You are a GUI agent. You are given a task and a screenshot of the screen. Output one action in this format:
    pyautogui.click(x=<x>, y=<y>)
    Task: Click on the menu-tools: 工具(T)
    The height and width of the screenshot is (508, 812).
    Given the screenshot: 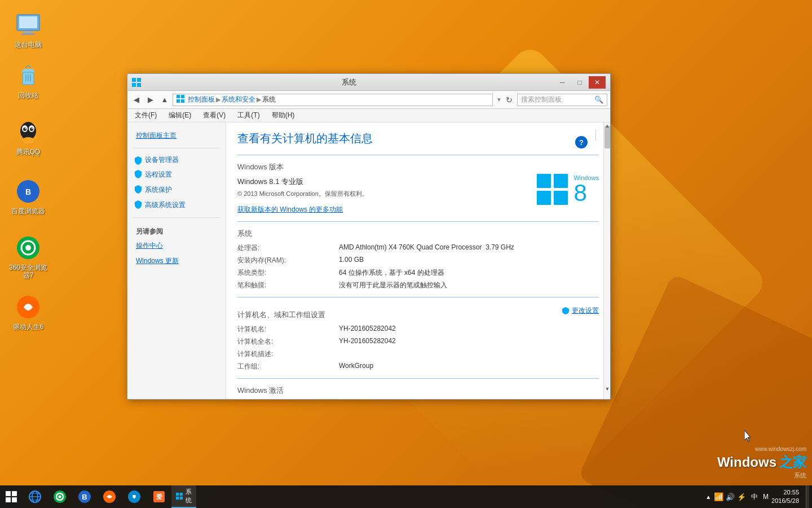 What is the action you would take?
    pyautogui.click(x=248, y=115)
    